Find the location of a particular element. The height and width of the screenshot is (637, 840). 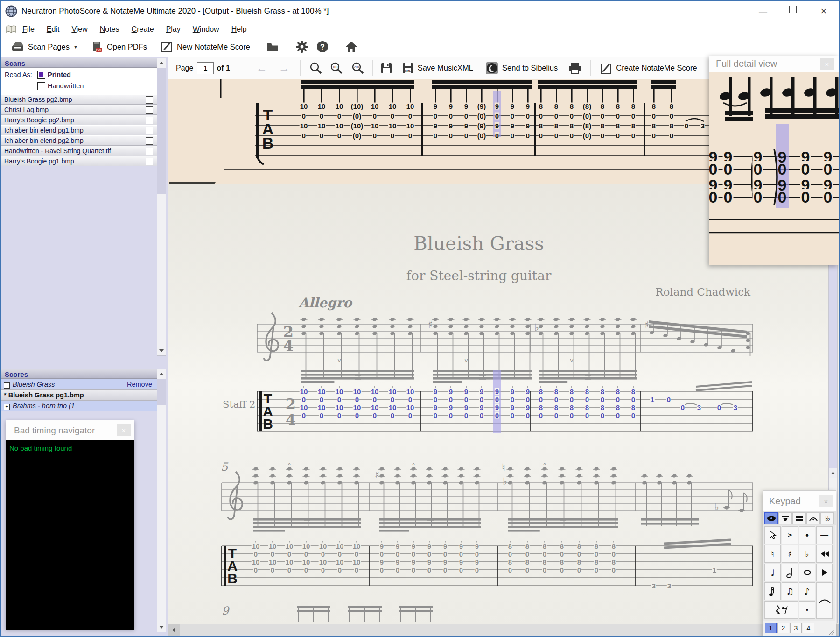

zoom-100-icon: 100 is located at coordinates (336, 68).